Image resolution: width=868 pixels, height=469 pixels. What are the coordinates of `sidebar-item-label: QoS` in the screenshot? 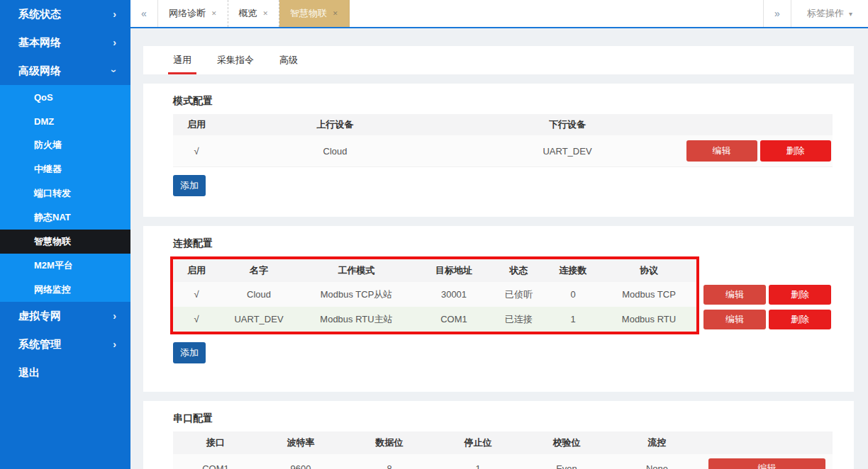 It's located at (44, 98).